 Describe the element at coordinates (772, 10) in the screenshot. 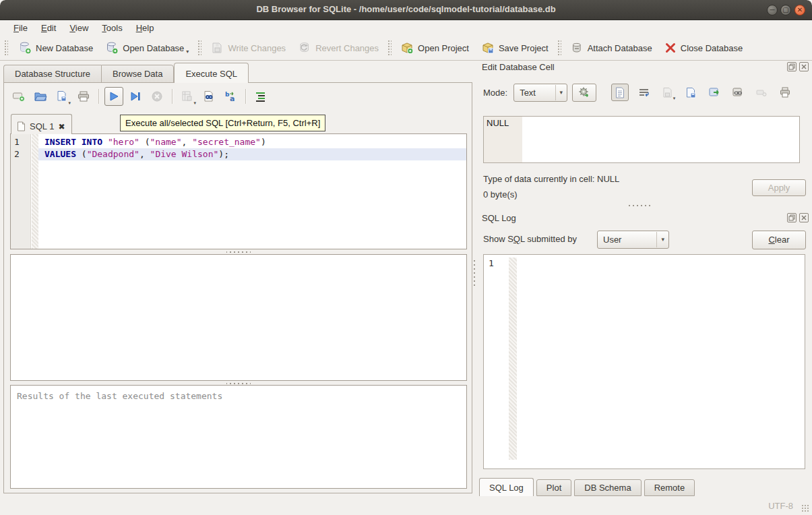

I see `minimize-icon: ─` at that location.